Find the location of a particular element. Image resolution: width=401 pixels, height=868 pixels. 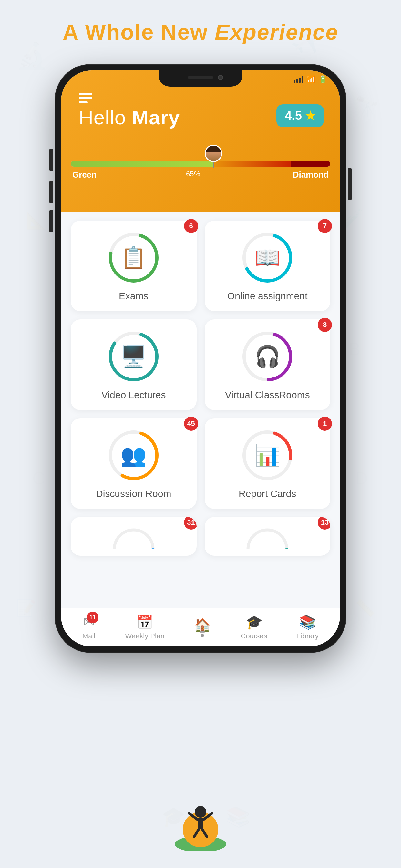

notch-camera is located at coordinates (220, 78).